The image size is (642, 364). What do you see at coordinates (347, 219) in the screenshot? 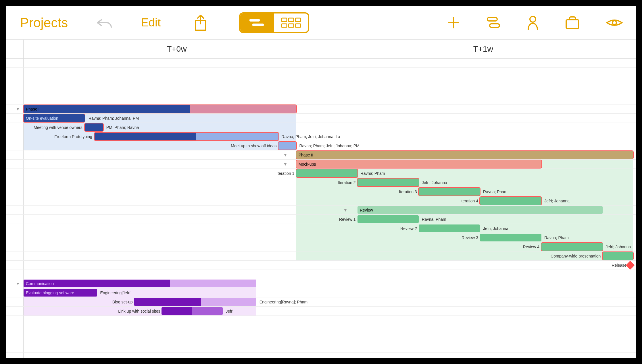
I see `task-label: Review 1` at bounding box center [347, 219].